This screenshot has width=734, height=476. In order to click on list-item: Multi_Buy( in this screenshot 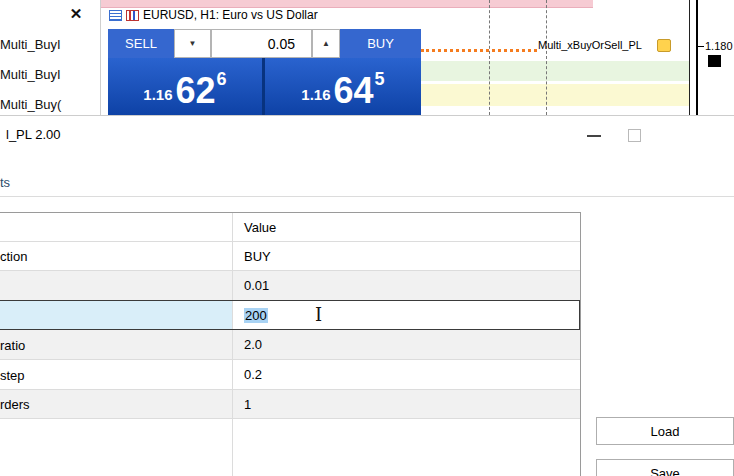, I will do `click(30, 104)`.